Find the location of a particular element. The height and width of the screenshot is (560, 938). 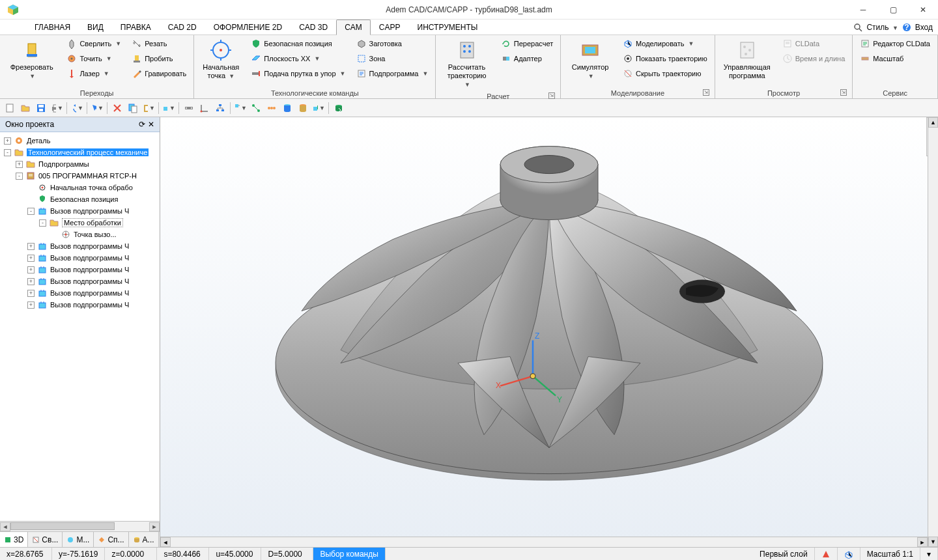

sharpen-button: Точить▼ is located at coordinates (94, 59).